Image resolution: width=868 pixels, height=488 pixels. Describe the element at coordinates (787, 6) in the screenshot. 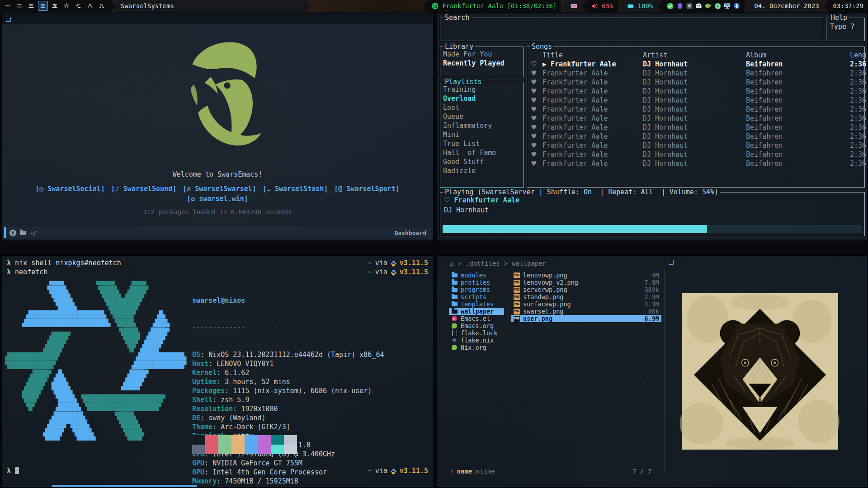

I see `date-module: 04. Dezember 2023` at that location.